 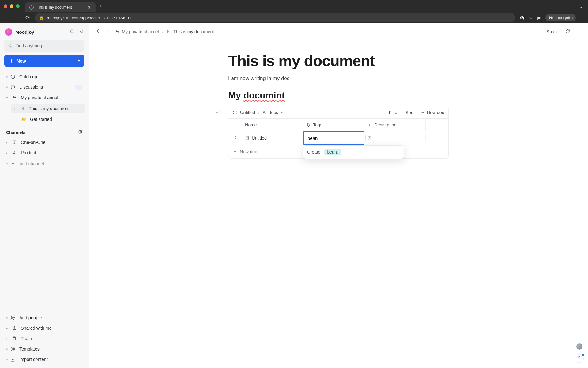 What do you see at coordinates (394, 113) in the screenshot?
I see `filter-button: Filter` at bounding box center [394, 113].